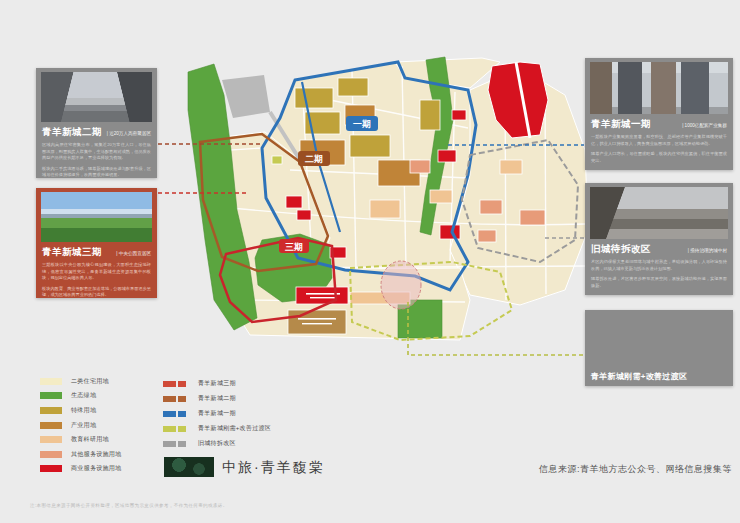 This screenshot has width=740, height=523. What do you see at coordinates (659, 158) in the screenshot?
I see `card-paragraph: 随着产业人口增长，居住需求旺盛，板块内住宅供应紧俏，职住平衡需求突出。` at bounding box center [659, 158].